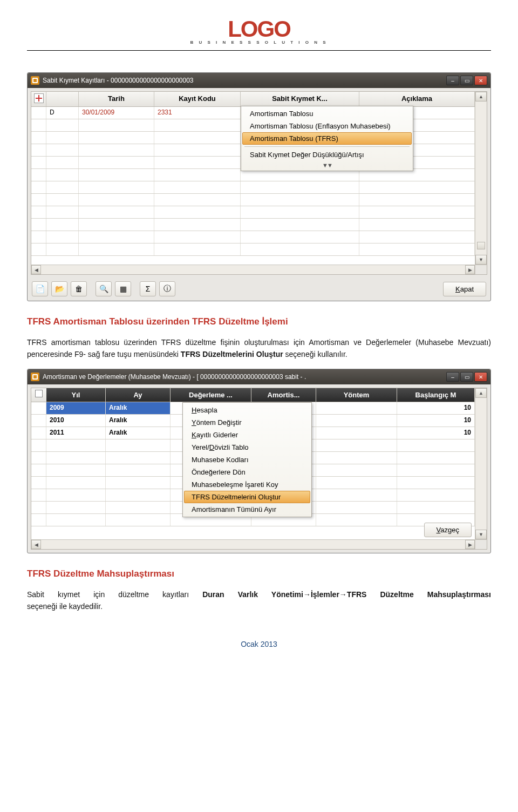  What do you see at coordinates (40, 289) in the screenshot?
I see `file-icon: 📄` at bounding box center [40, 289].